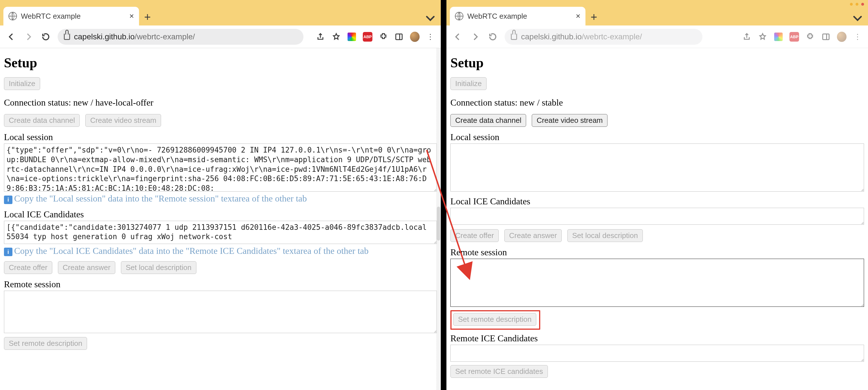  I want to click on connection-status: Connection status: new / stable, so click(657, 103).